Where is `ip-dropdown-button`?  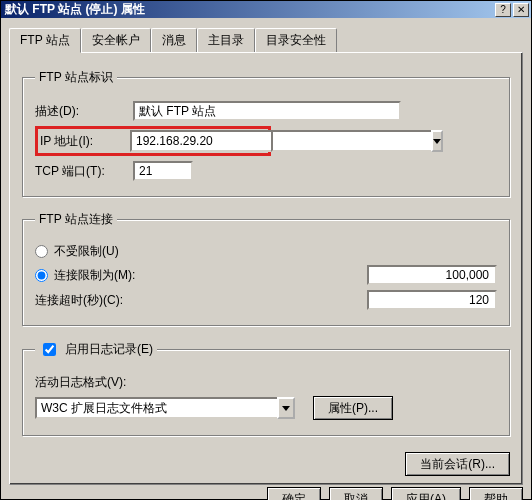 ip-dropdown-button is located at coordinates (437, 141).